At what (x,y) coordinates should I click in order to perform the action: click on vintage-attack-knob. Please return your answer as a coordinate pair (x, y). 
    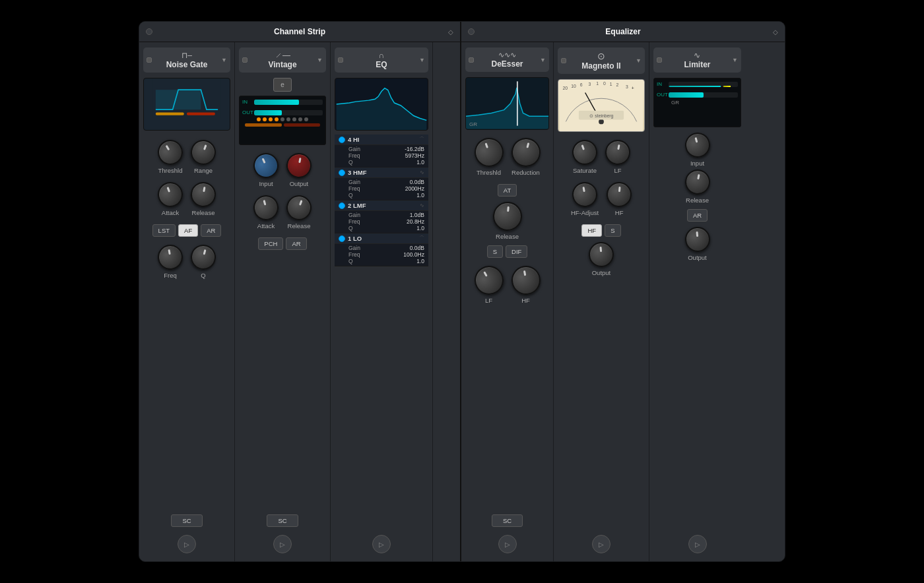
    Looking at the image, I should click on (267, 208).